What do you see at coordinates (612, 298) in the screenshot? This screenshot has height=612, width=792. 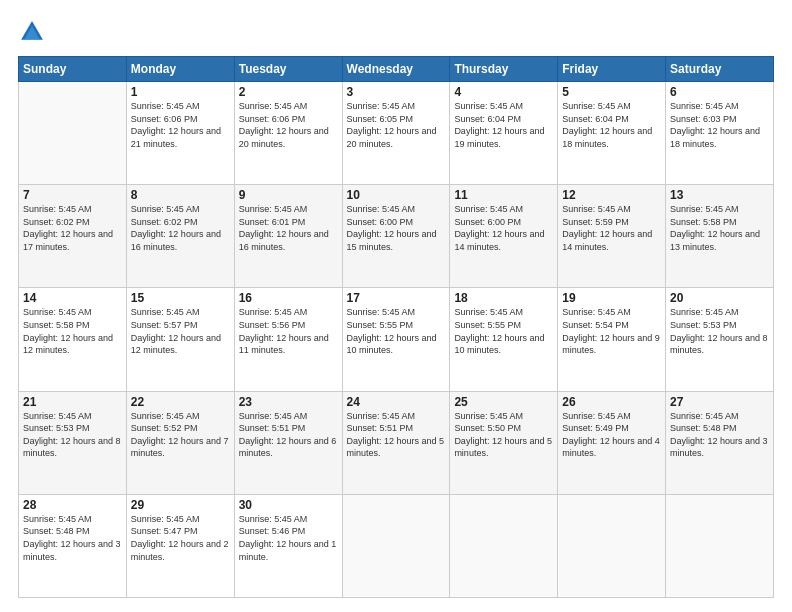 I see `day-number: 19` at bounding box center [612, 298].